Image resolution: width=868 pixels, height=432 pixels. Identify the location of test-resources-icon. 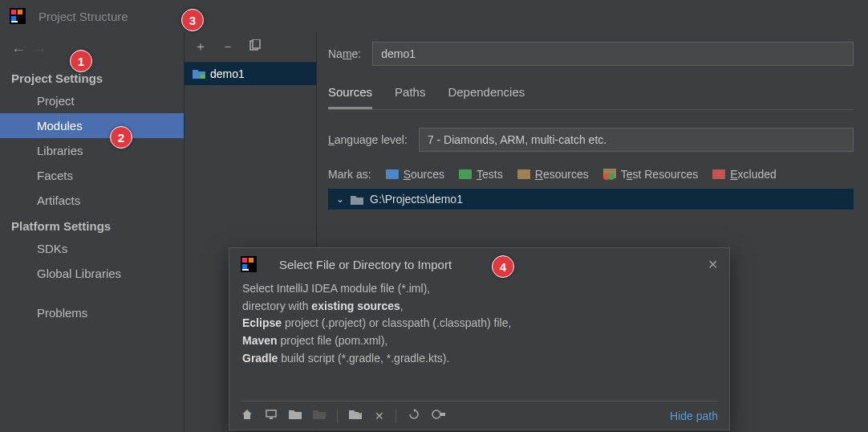
(610, 174).